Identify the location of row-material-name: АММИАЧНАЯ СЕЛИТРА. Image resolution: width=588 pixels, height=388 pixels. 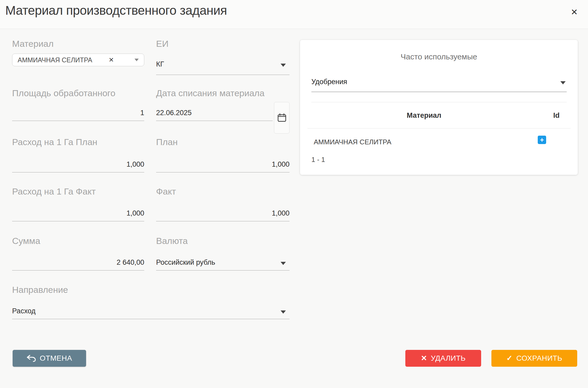
(350, 142).